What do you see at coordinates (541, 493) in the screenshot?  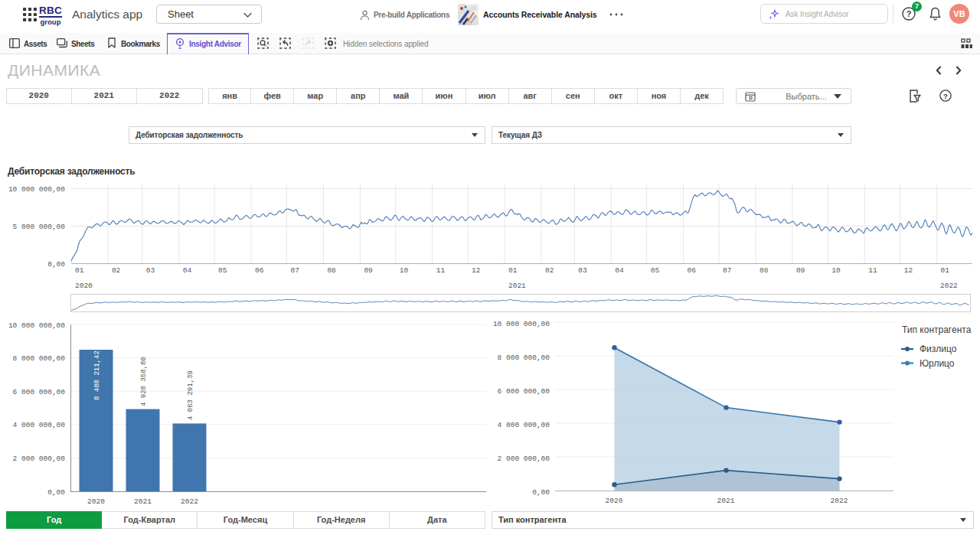 I see `svg-text: 0,00` at bounding box center [541, 493].